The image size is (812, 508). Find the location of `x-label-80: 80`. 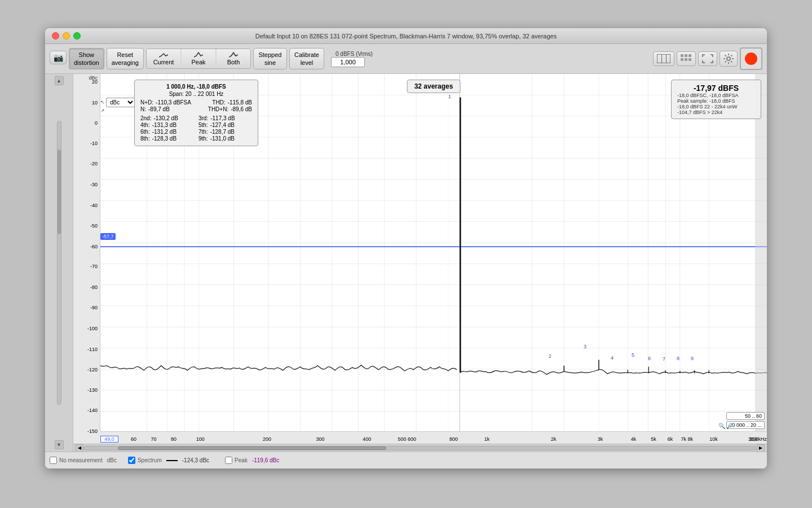

x-label-80: 80 is located at coordinates (174, 439).